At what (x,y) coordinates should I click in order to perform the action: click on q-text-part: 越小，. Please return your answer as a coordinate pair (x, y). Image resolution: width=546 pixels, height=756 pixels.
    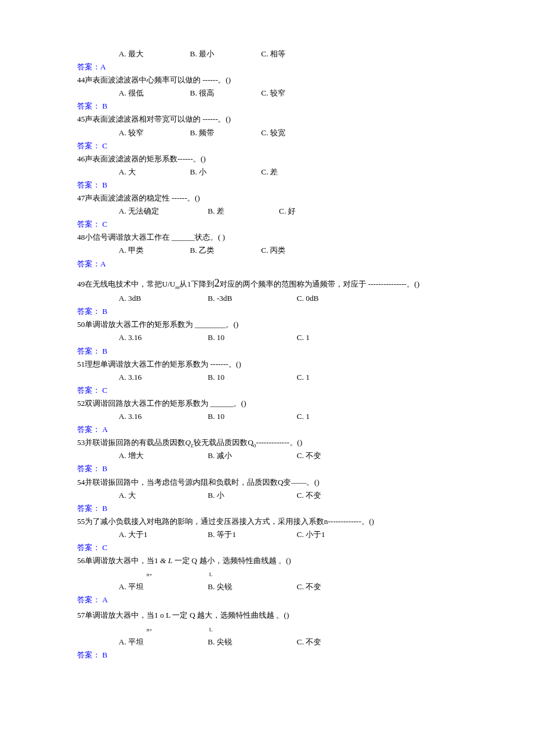
    Looking at the image, I should click on (209, 560).